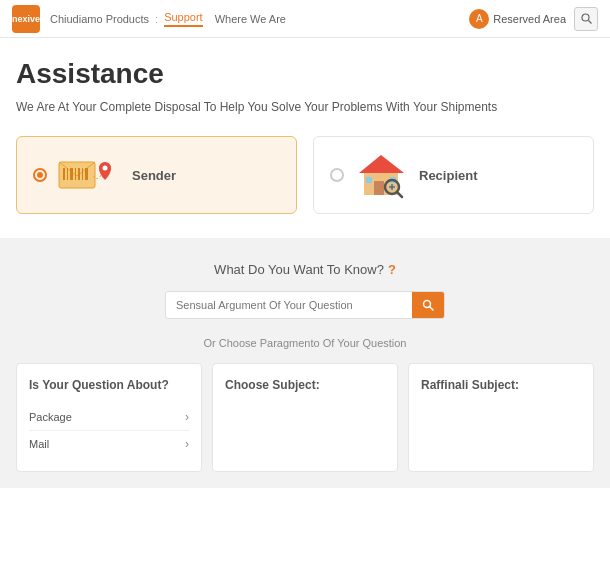 The height and width of the screenshot is (566, 610). Describe the element at coordinates (26, 19) in the screenshot. I see `logo: nexive` at that location.